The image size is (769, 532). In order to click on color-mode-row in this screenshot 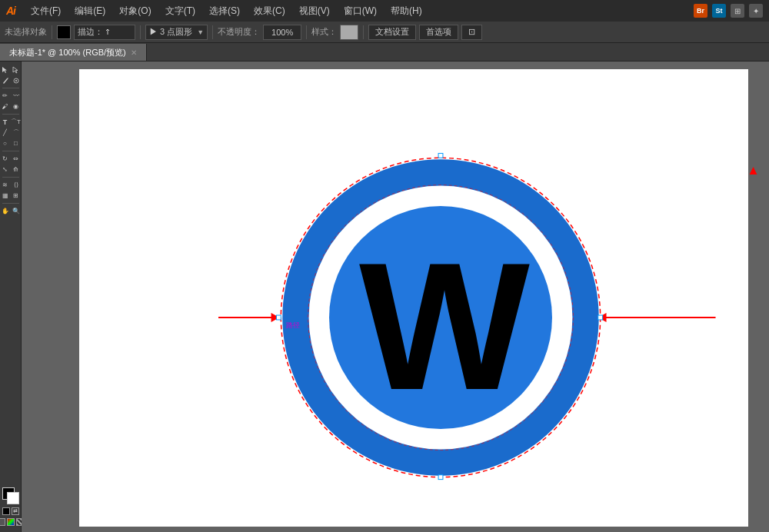, I will do `click(12, 522)`.